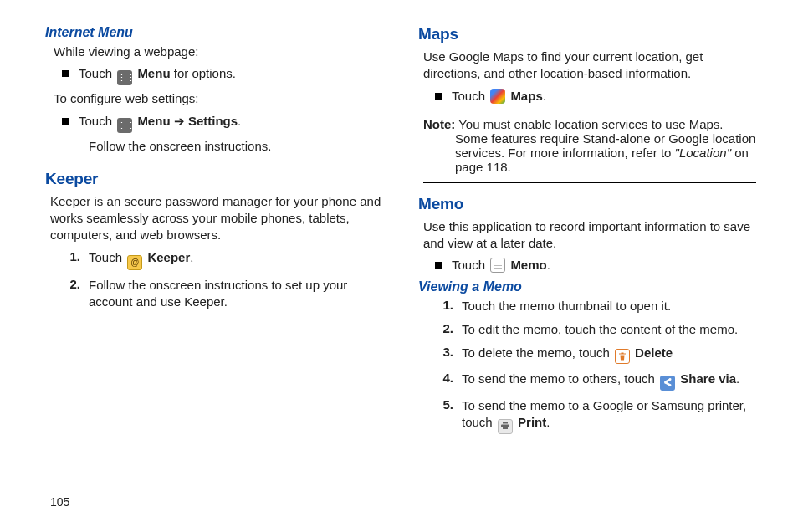 This screenshot has width=798, height=532. What do you see at coordinates (231, 75) in the screenshot?
I see `bullet-body: Touch ⋮⋮ Menu for options.` at bounding box center [231, 75].